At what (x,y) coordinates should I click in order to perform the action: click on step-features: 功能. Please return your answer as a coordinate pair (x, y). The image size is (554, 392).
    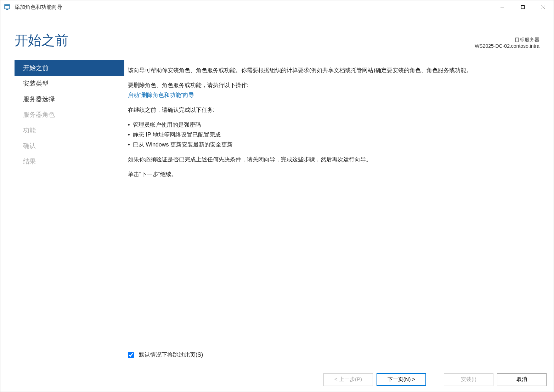
    Looking at the image, I should click on (69, 130).